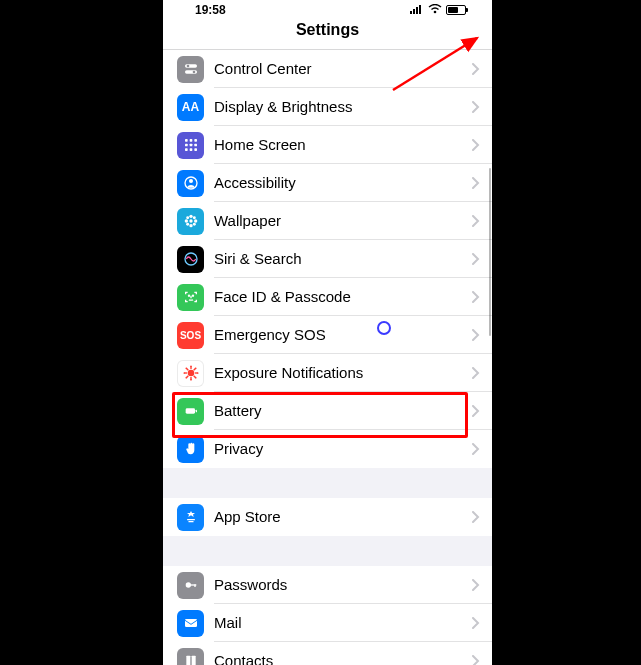  I want to click on exposure-notifications-icon, so click(190, 374).